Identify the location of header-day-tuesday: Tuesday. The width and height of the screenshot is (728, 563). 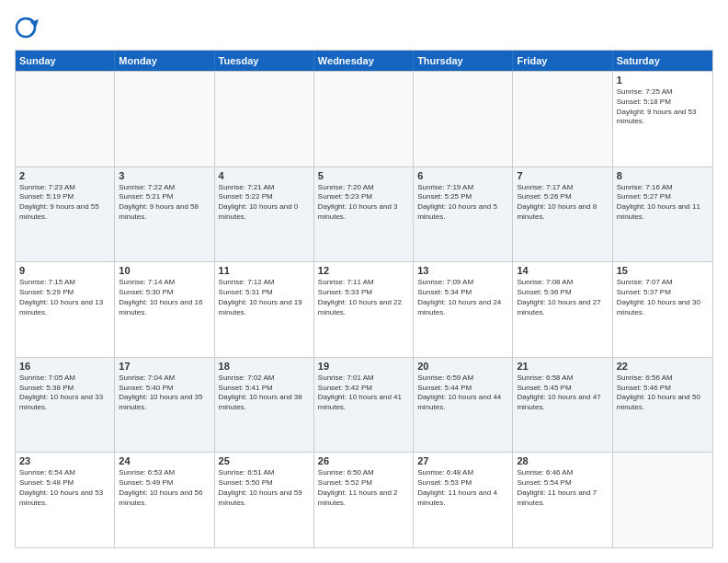
(265, 61).